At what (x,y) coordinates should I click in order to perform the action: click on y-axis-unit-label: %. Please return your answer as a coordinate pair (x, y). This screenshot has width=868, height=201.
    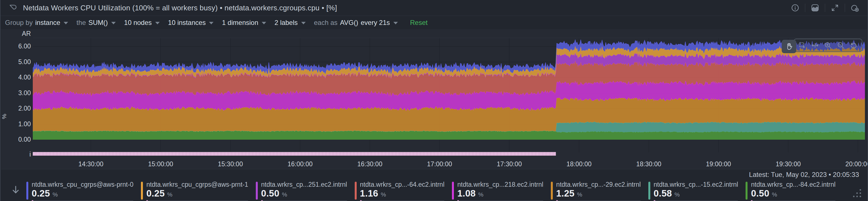
    Looking at the image, I should click on (4, 116).